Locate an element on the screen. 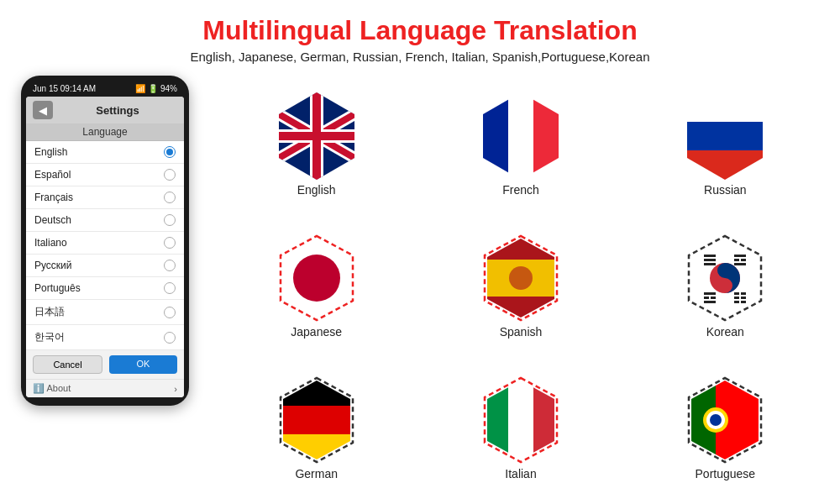 This screenshot has height=504, width=840. lang-item-portugues: Português is located at coordinates (105, 289).